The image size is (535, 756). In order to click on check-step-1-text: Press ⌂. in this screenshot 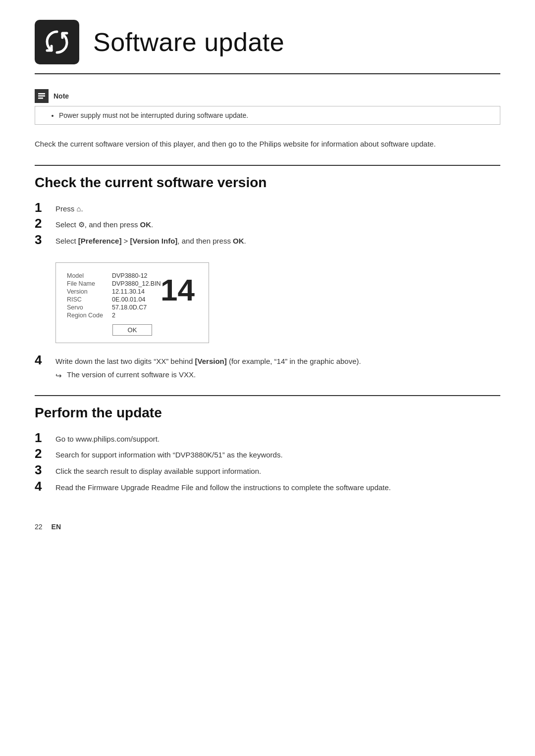, I will do `click(69, 208)`.